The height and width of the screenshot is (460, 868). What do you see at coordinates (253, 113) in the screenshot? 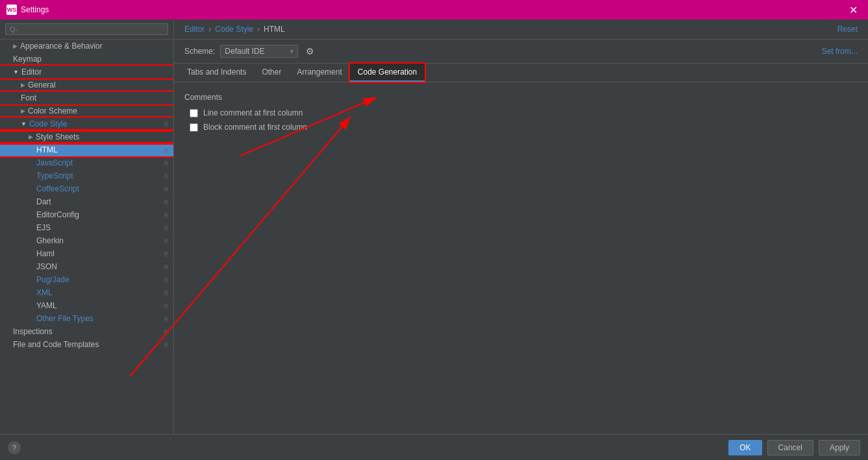
I see `line-comment-label: Line comment at first column` at bounding box center [253, 113].